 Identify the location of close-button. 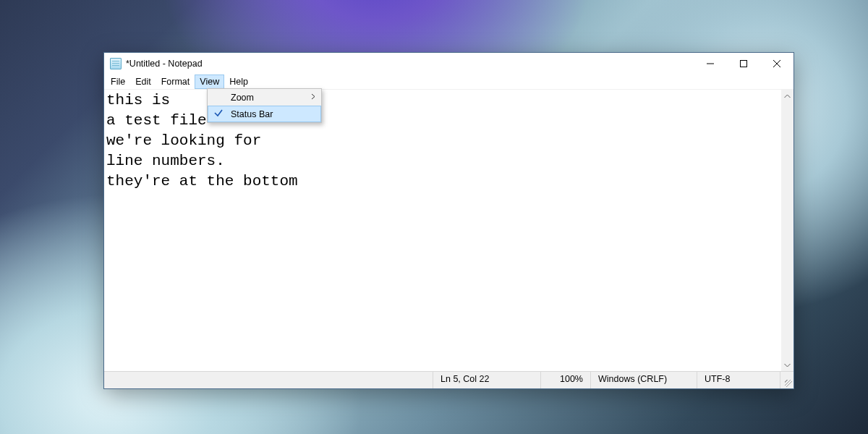
(777, 64).